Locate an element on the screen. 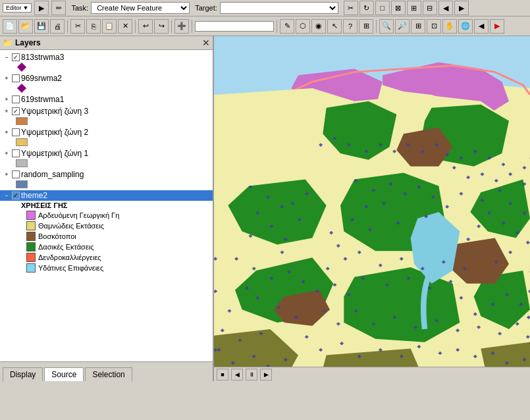 The width and height of the screenshot is (530, 420). pencil-button: ✏ is located at coordinates (59, 8).